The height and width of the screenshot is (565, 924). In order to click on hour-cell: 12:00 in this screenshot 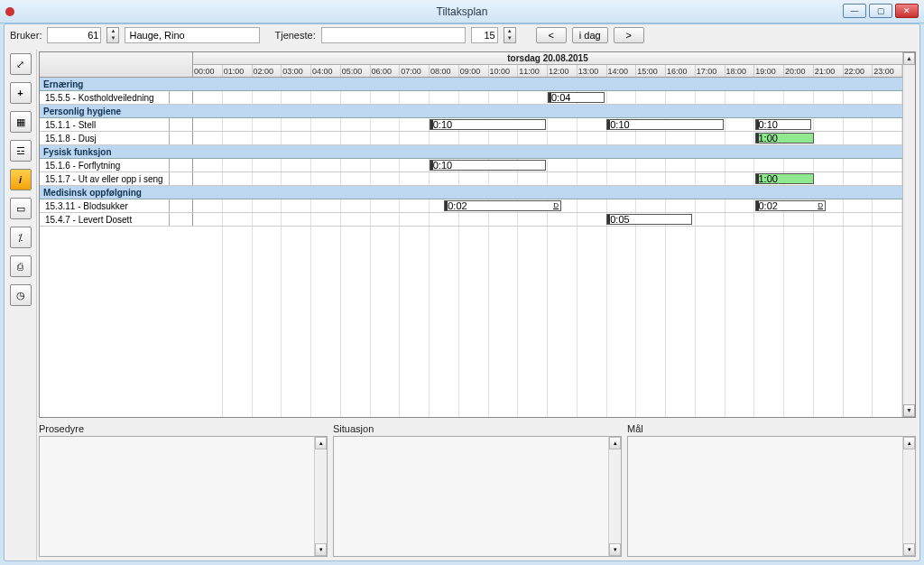, I will do `click(563, 70)`.